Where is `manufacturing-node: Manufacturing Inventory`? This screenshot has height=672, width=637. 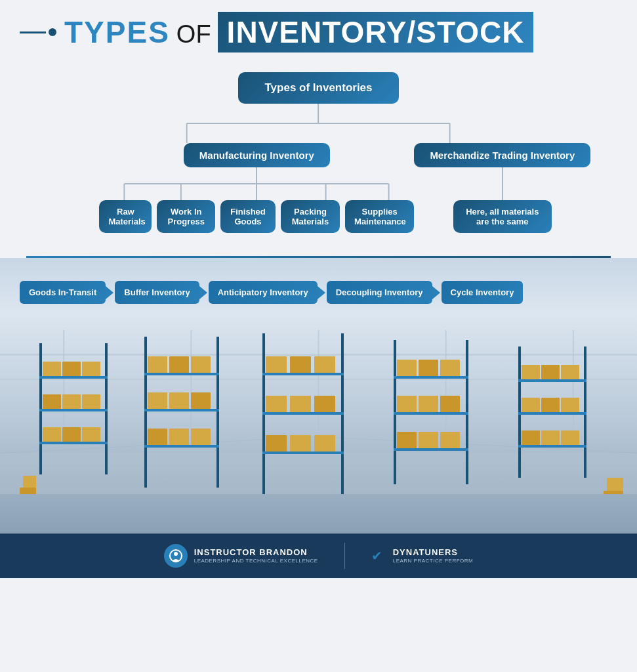
manufacturing-node: Manufacturing Inventory is located at coordinates (257, 155).